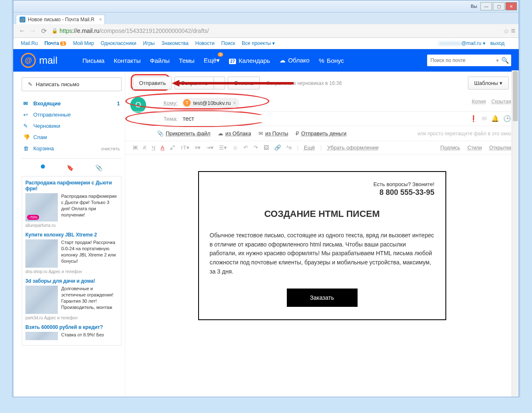 The width and height of the screenshot is (532, 413). What do you see at coordinates (486, 6) in the screenshot?
I see `window-minimize-button: —` at bounding box center [486, 6].